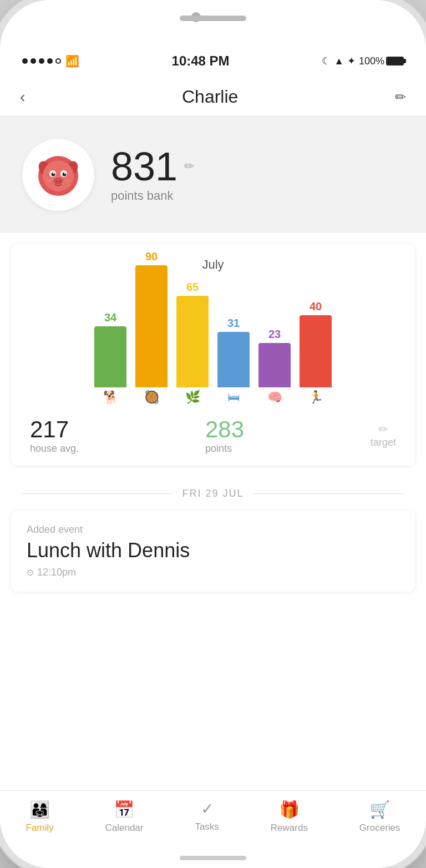 The image size is (426, 868). I want to click on bar-value: 90, so click(151, 256).